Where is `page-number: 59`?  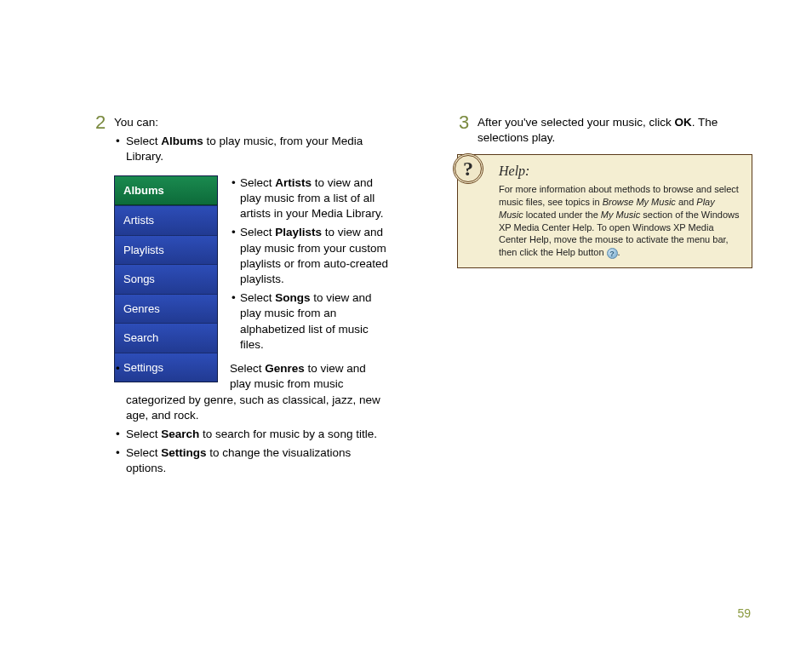 page-number: 59 is located at coordinates (744, 613).